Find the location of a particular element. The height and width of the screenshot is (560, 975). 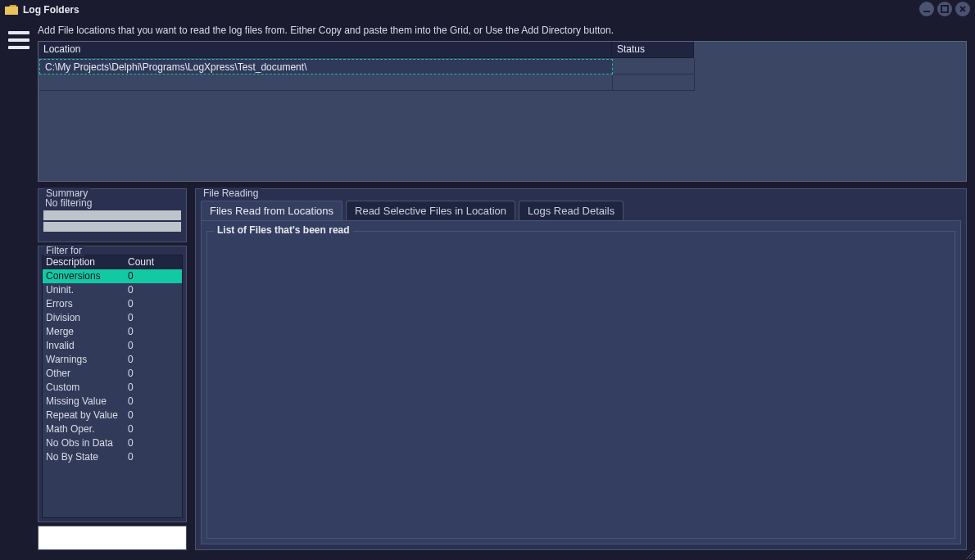

filter-group: Filter for Description Count Conversions… is located at coordinates (112, 384).